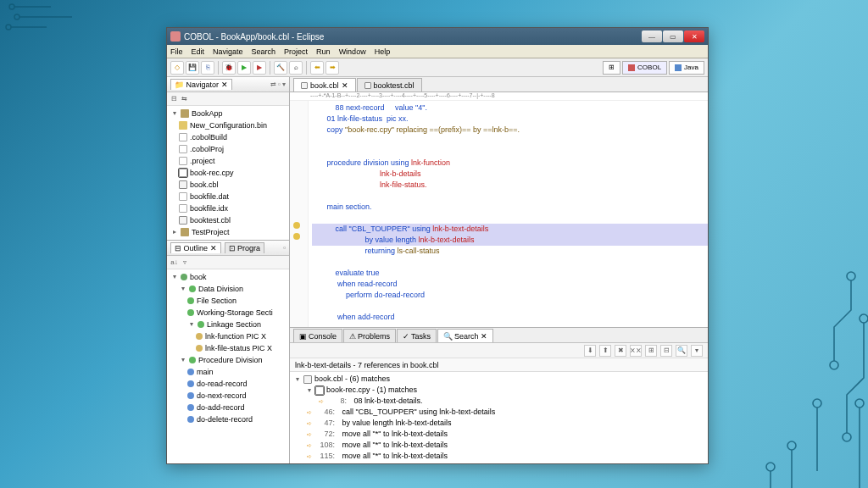  Describe the element at coordinates (498, 365) in the screenshot. I see `search-summary: lnk-b-text-details - 7 references in boo…` at that location.